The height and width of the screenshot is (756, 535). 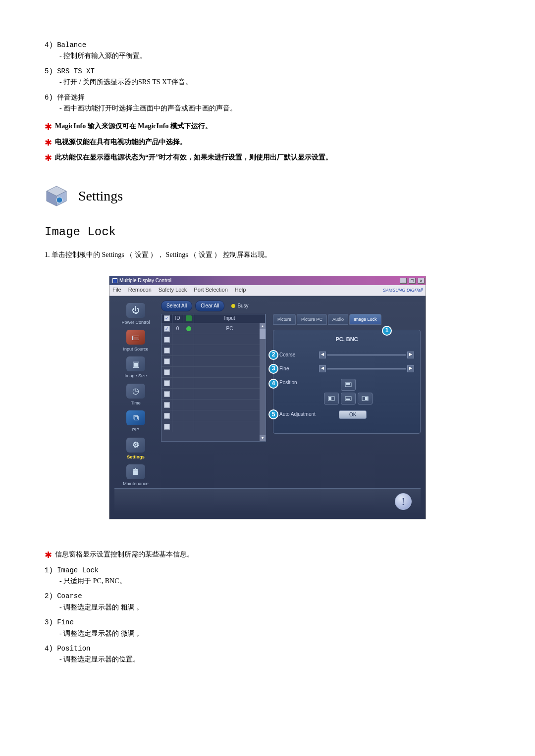 I want to click on minimize-button: _, so click(x=403, y=281).